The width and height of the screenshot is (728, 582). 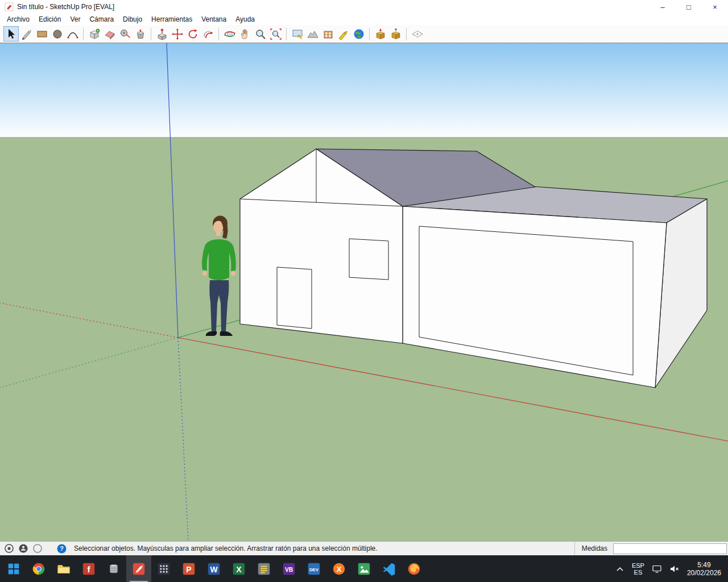 What do you see at coordinates (109, 34) in the screenshot?
I see `eraser-tool-button` at bounding box center [109, 34].